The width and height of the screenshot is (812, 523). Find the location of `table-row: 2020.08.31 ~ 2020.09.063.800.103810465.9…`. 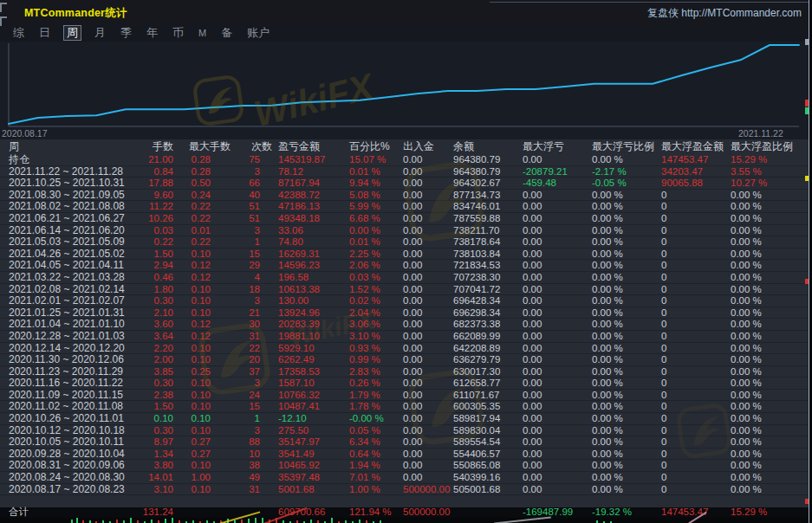

table-row: 2020.08.31 ~ 2020.09.063.800.103810465.9… is located at coordinates (406, 466).